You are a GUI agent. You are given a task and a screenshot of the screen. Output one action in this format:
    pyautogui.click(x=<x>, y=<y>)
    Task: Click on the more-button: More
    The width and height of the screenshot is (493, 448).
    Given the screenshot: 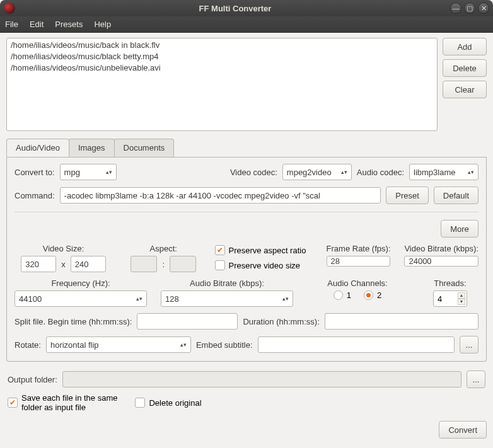 What is the action you would take?
    pyautogui.click(x=460, y=229)
    